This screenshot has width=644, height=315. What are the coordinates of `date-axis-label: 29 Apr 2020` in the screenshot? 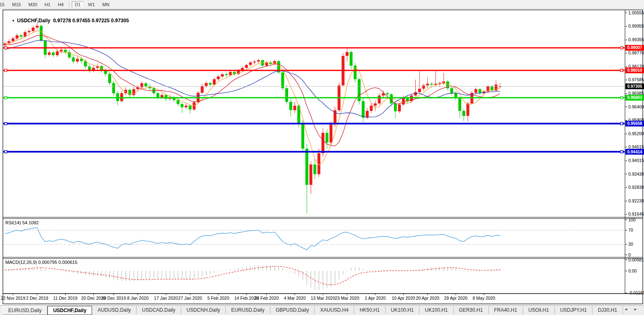 It's located at (456, 298).